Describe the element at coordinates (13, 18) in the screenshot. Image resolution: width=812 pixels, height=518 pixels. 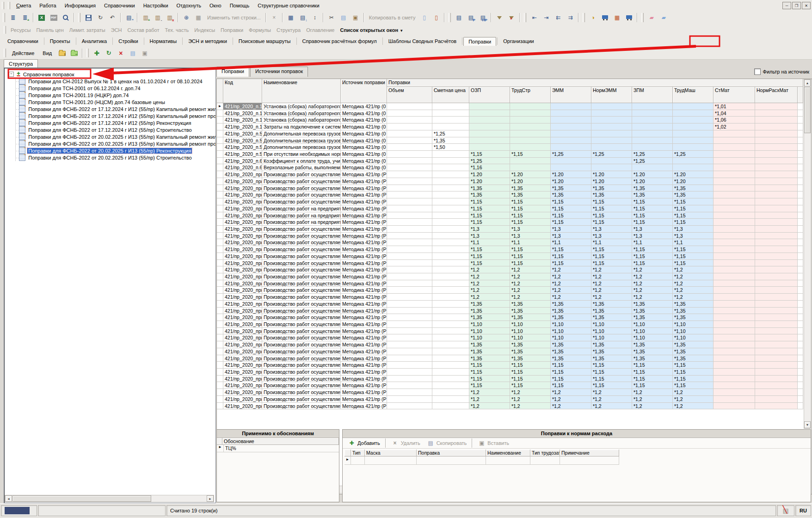
I see `structure-tree-button: ≣` at that location.